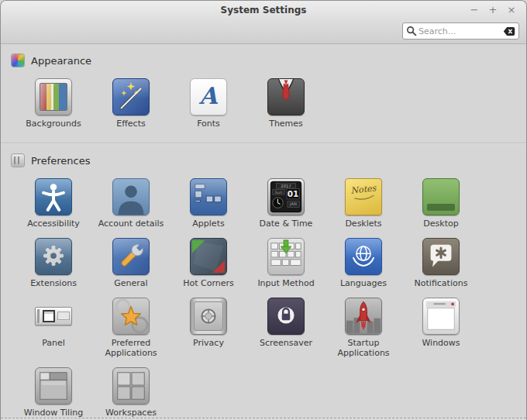 The image size is (527, 420). What do you see at coordinates (131, 256) in the screenshot?
I see `general-icon` at bounding box center [131, 256].